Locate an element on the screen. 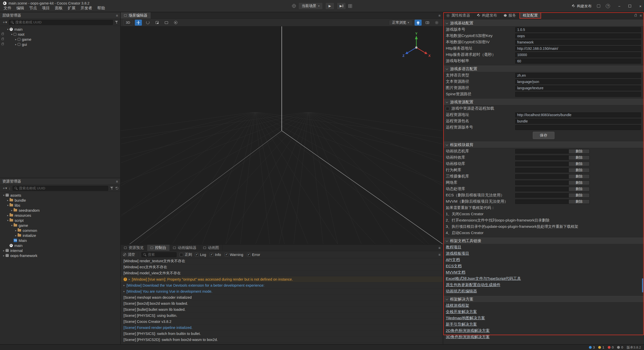 Image resolution: width=644 pixels, height=350 pixels. inspector-tab: 属性检查器 is located at coordinates (458, 16).